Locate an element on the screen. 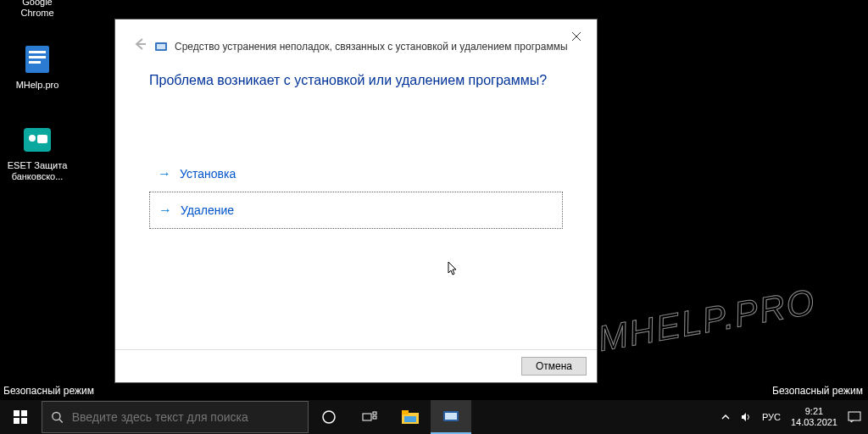 This screenshot has width=868, height=434. desktop-icon-label: MHelp.pro is located at coordinates (37, 85).